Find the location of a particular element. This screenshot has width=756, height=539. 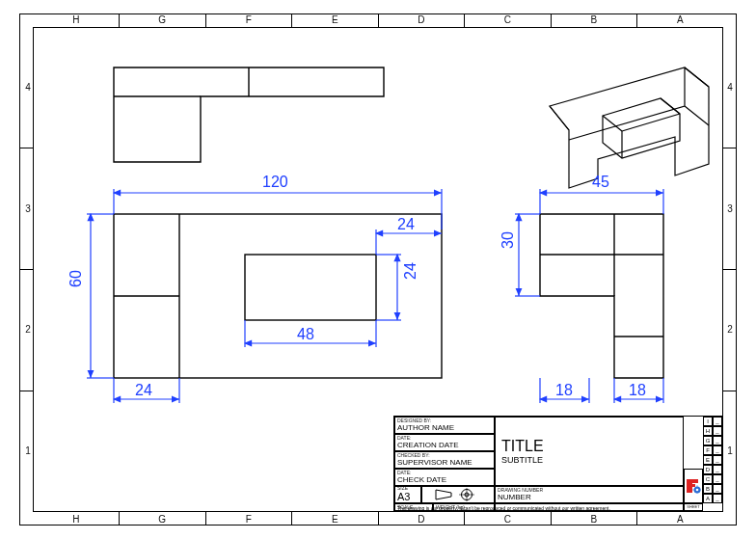

dim-45: 45 is located at coordinates (601, 182).